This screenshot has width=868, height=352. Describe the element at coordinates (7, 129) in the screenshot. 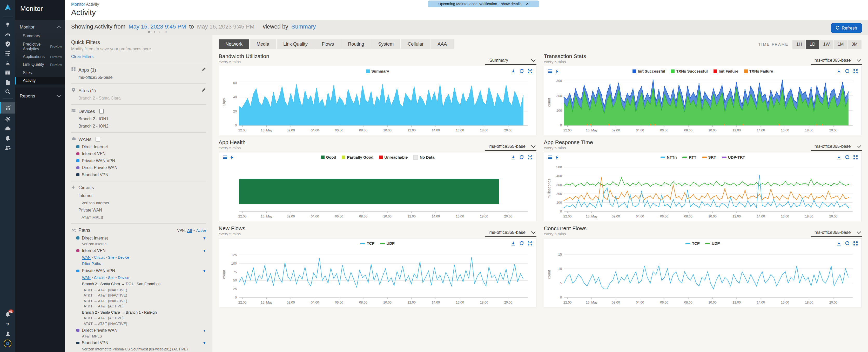

I see `rail-item-cloud` at that location.